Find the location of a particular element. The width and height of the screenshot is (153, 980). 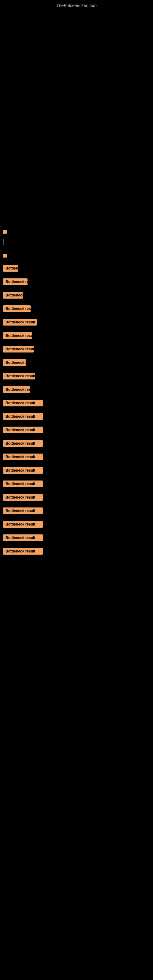

bottleneck-result-badge-5: Bottleneck result is located at coordinates (20, 322).